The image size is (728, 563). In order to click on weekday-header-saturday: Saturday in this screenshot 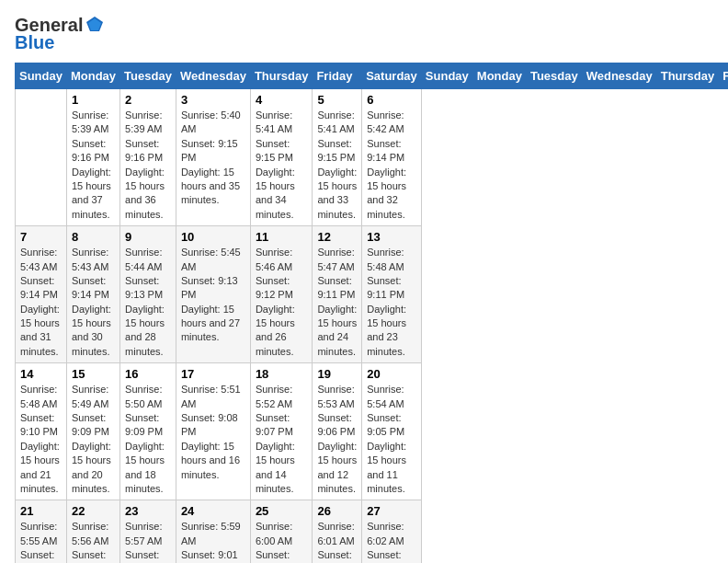, I will do `click(392, 76)`.